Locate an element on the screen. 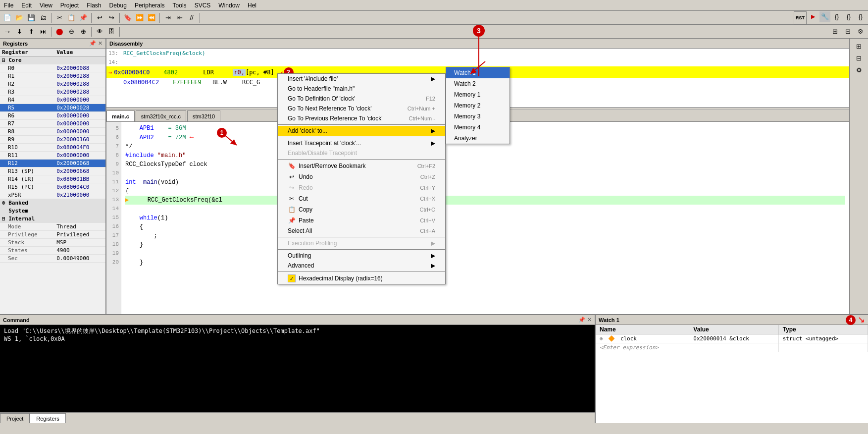 The width and height of the screenshot is (868, 434). breakpoint-btn: ⬤ is located at coordinates (59, 32).